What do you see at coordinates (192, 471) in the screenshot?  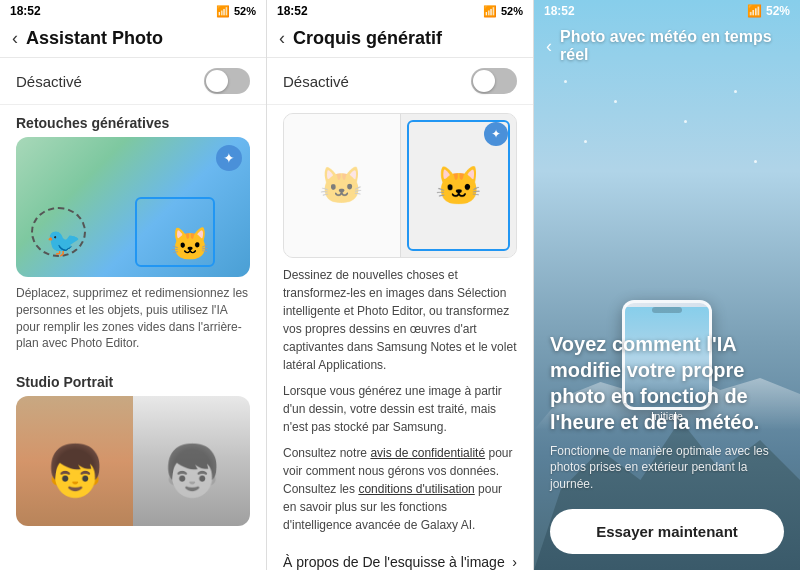 I see `portrait-face-bw: 👦` at bounding box center [192, 471].